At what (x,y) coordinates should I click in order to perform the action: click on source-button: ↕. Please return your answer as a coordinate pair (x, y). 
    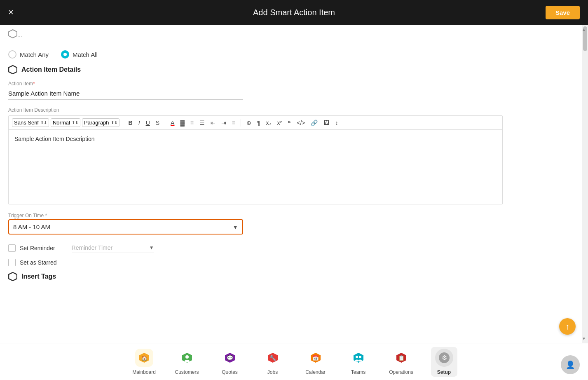
    Looking at the image, I should click on (336, 123).